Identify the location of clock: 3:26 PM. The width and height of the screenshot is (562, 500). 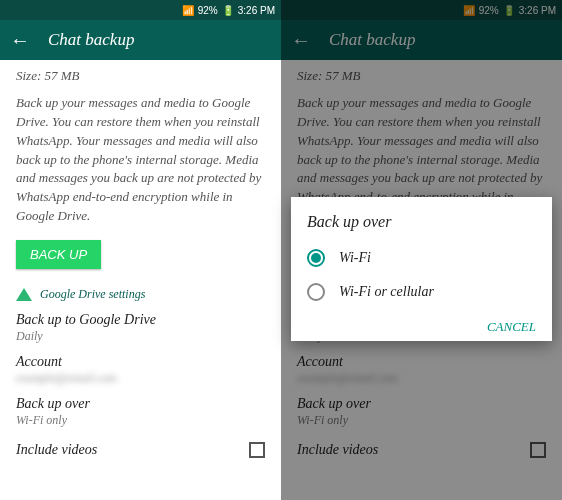
(256, 10).